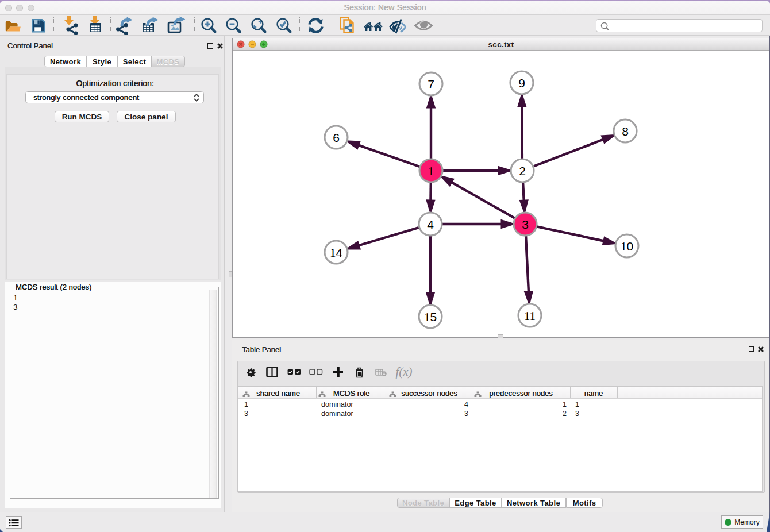 The width and height of the screenshot is (770, 532). Describe the element at coordinates (430, 317) in the screenshot. I see `svg-text: 15` at that location.